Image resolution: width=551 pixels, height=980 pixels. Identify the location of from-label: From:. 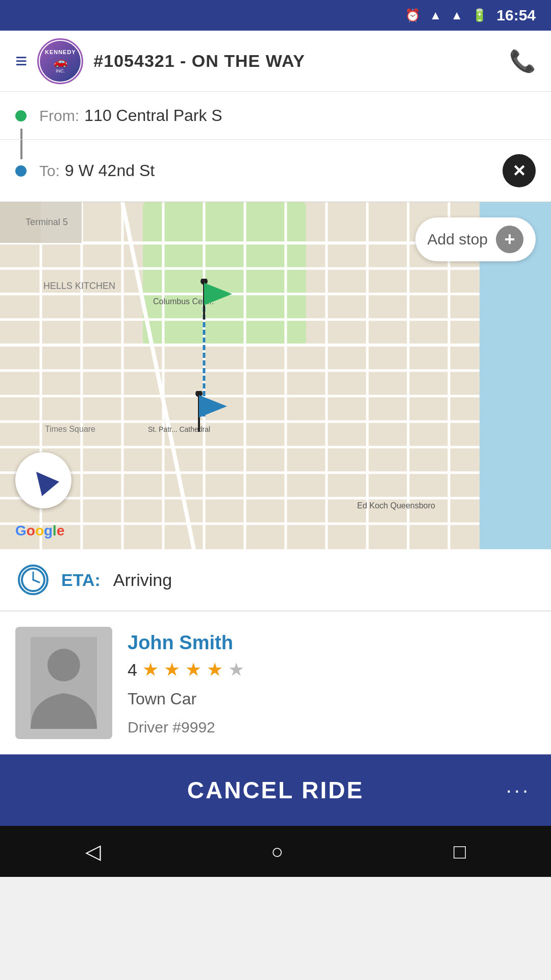
(59, 116).